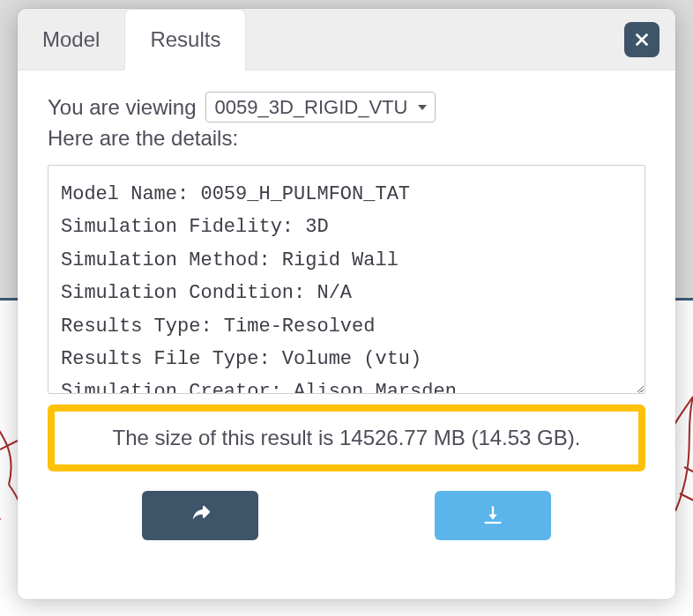  I want to click on result-detail-line: Simulation Method: Rigid Wall, so click(344, 261).